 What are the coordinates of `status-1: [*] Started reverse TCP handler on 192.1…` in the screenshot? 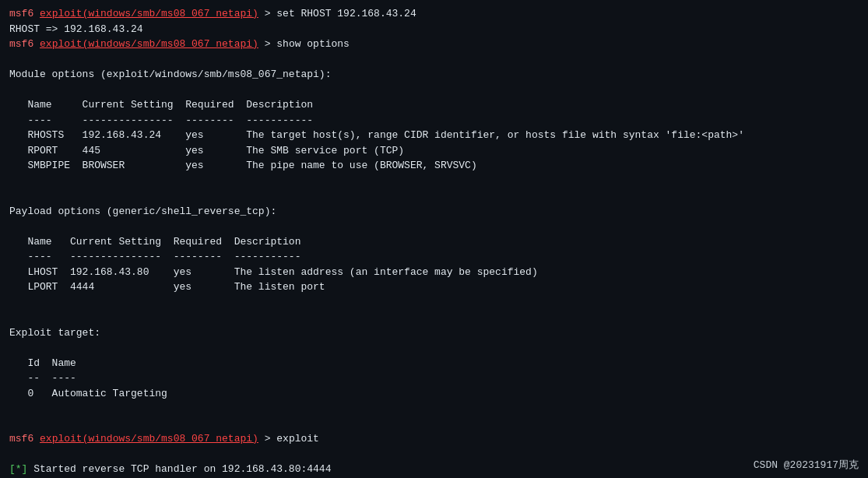 It's located at (434, 469).